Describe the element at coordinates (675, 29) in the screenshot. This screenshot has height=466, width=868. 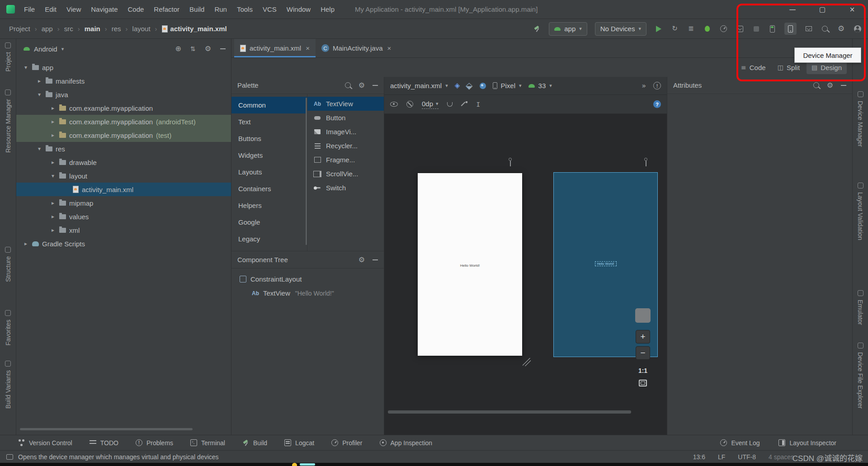
I see `apply-changes-icon: ↻` at that location.